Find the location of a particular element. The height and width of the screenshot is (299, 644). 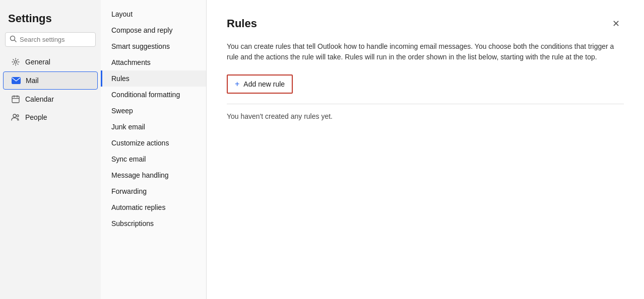

divider is located at coordinates (425, 104).